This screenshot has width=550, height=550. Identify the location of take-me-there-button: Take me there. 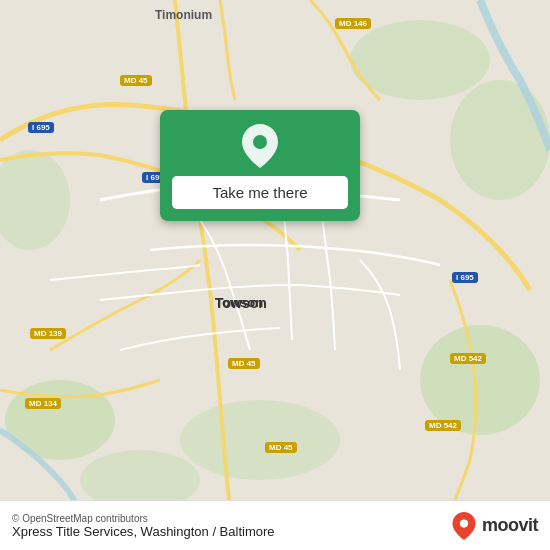
(260, 192).